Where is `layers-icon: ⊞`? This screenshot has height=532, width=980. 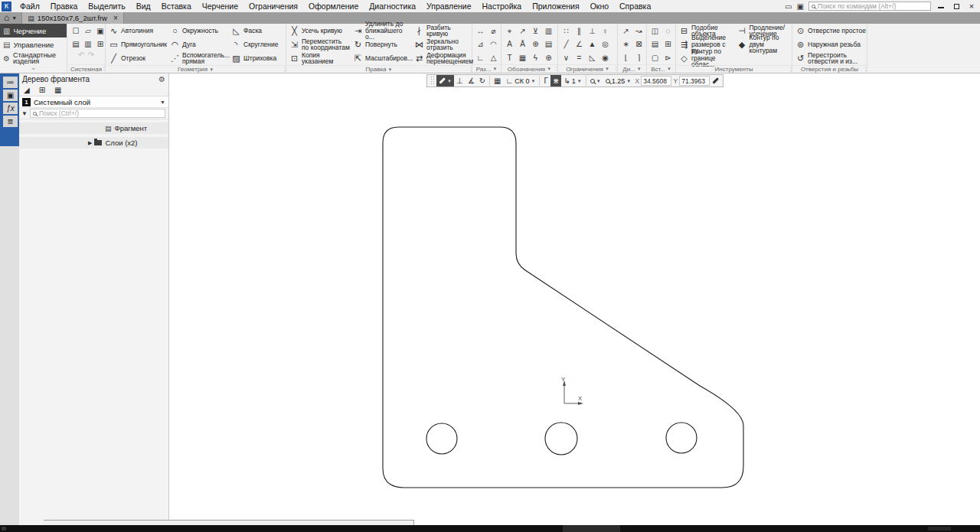 layers-icon: ⊞ is located at coordinates (42, 90).